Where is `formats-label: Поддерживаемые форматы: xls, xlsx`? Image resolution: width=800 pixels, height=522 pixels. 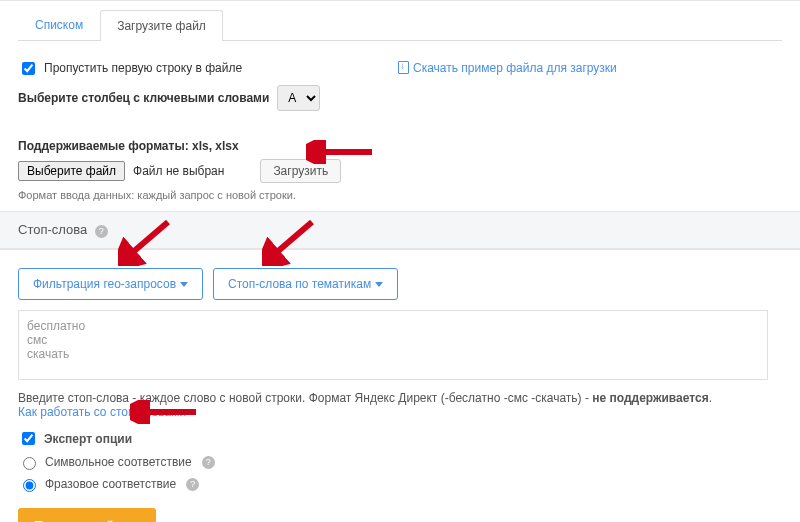 formats-label: Поддерживаемые форматы: xls, xlsx is located at coordinates (400, 146).